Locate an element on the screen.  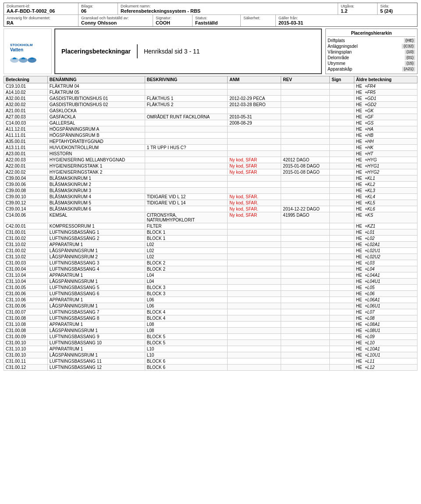
hierarchy-key: Delområde is located at coordinates (339, 58).